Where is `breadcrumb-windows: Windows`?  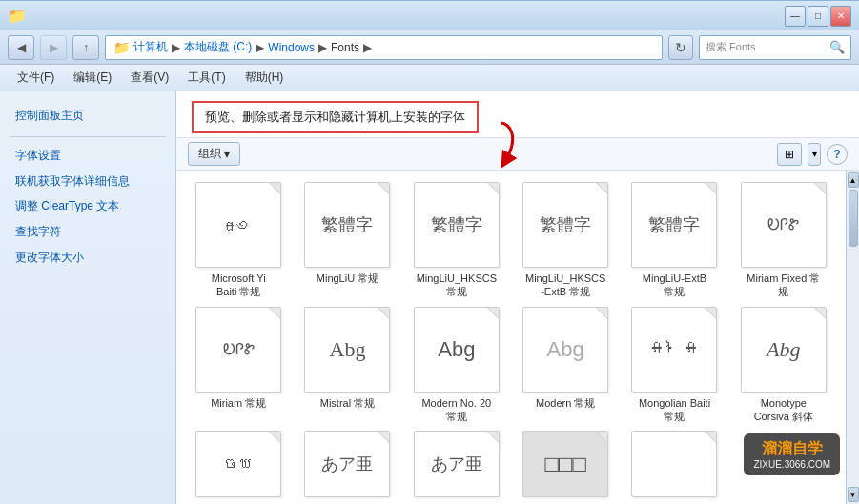
breadcrumb-windows: Windows is located at coordinates (292, 48).